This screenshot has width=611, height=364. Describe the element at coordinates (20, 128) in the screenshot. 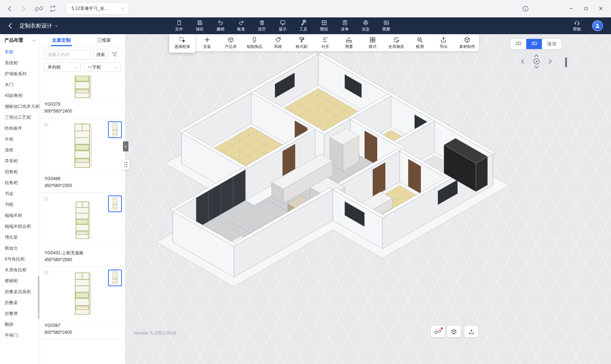

I see `category-item: 特殊板件` at that location.